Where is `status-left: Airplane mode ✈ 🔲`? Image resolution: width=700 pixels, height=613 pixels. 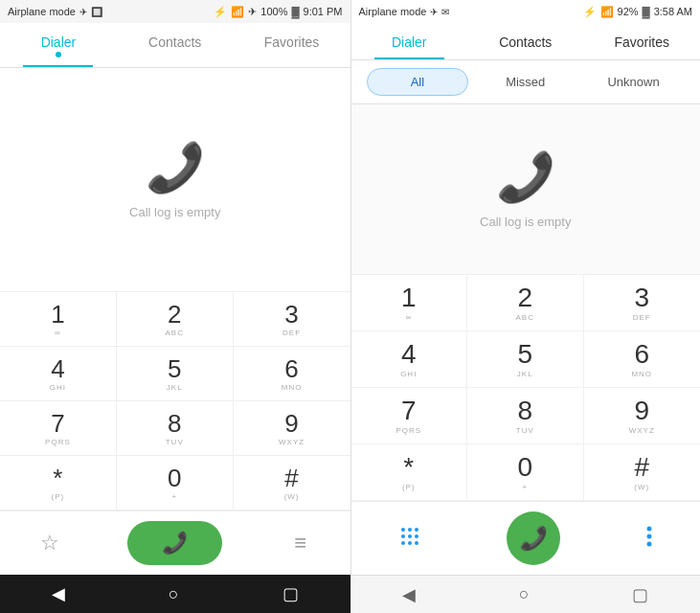
status-left: Airplane mode ✈ 🔲 is located at coordinates (56, 11).